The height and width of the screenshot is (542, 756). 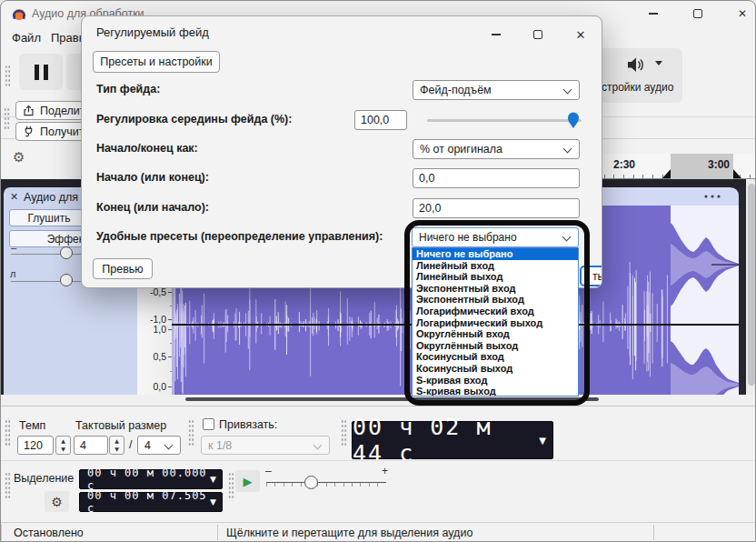 I want to click on midfade-input: 100,0, so click(x=381, y=120).